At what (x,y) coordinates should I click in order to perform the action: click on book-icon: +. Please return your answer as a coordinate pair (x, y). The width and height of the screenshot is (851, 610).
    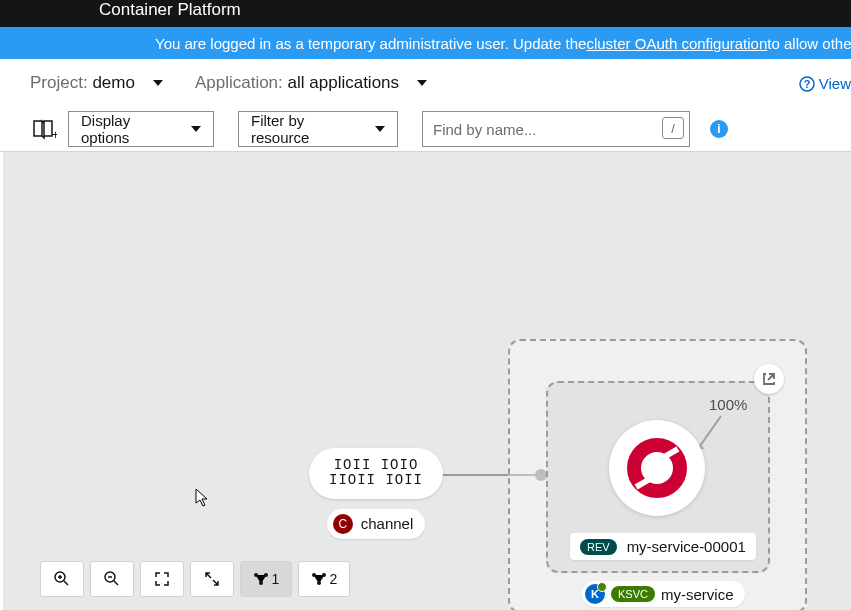
    Looking at the image, I should click on (44, 129).